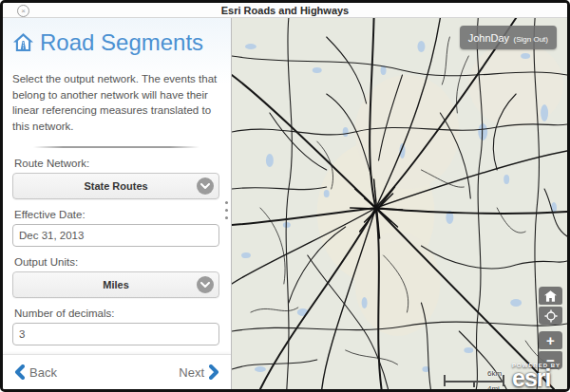 The height and width of the screenshot is (392, 570). What do you see at coordinates (116, 285) in the screenshot?
I see `output-units-value: Miles` at bounding box center [116, 285].